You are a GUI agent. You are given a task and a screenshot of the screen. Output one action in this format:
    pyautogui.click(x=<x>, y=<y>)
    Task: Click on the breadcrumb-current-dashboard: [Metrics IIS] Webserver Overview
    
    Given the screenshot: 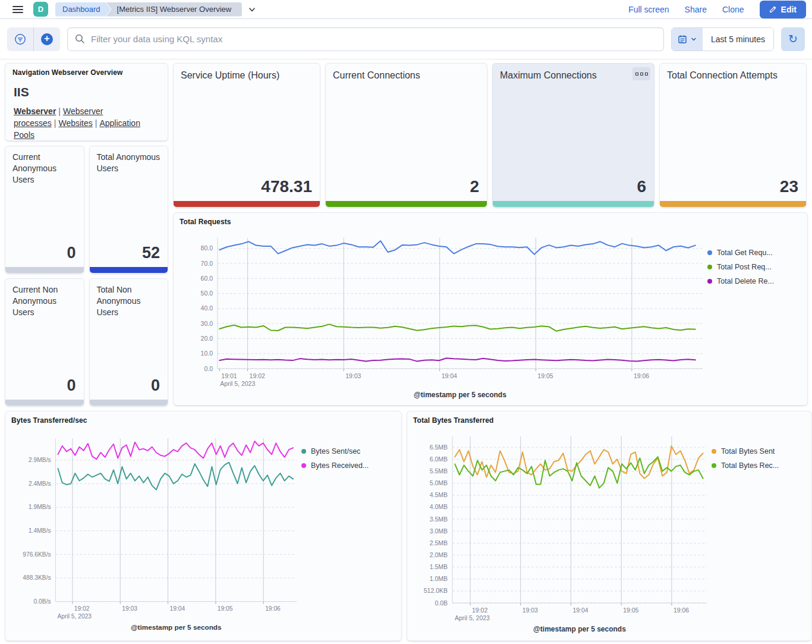 What is the action you would take?
    pyautogui.click(x=175, y=10)
    